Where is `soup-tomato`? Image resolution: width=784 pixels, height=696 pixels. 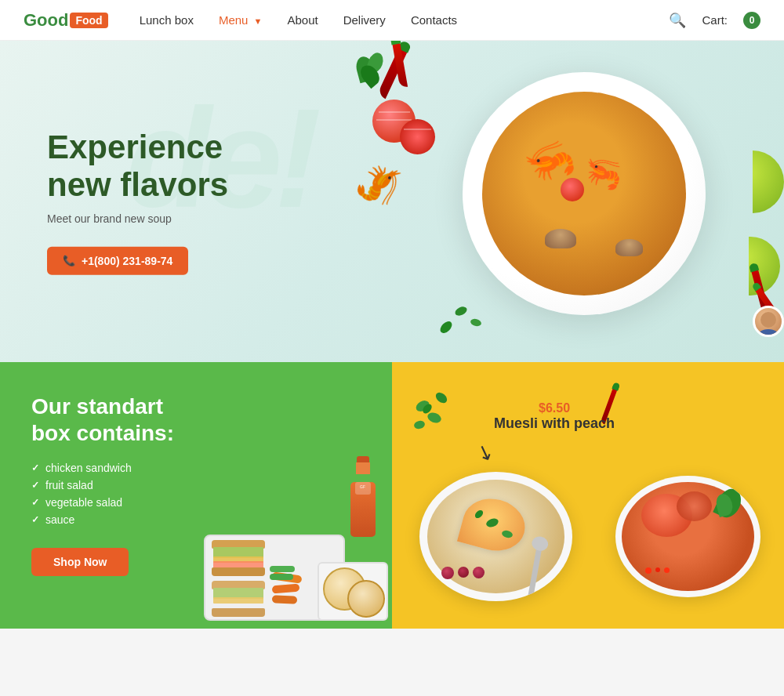
soup-tomato is located at coordinates (572, 190).